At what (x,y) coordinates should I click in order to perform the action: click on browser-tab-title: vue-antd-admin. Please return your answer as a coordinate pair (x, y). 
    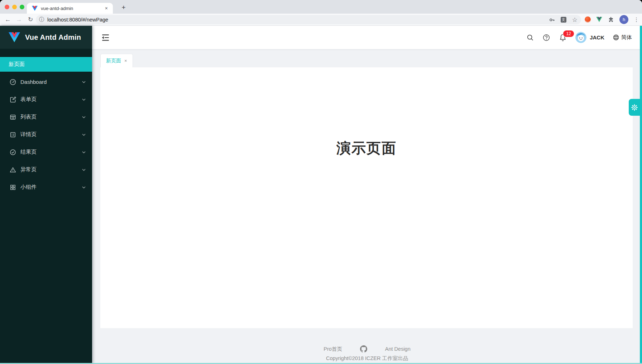
    Looking at the image, I should click on (72, 9).